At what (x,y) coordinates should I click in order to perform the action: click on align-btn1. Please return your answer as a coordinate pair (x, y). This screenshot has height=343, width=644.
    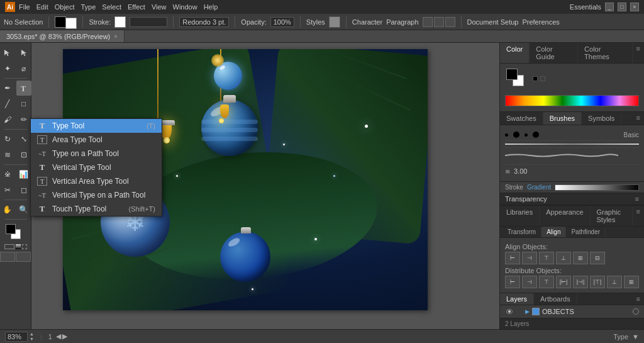
    Looking at the image, I should click on (428, 22).